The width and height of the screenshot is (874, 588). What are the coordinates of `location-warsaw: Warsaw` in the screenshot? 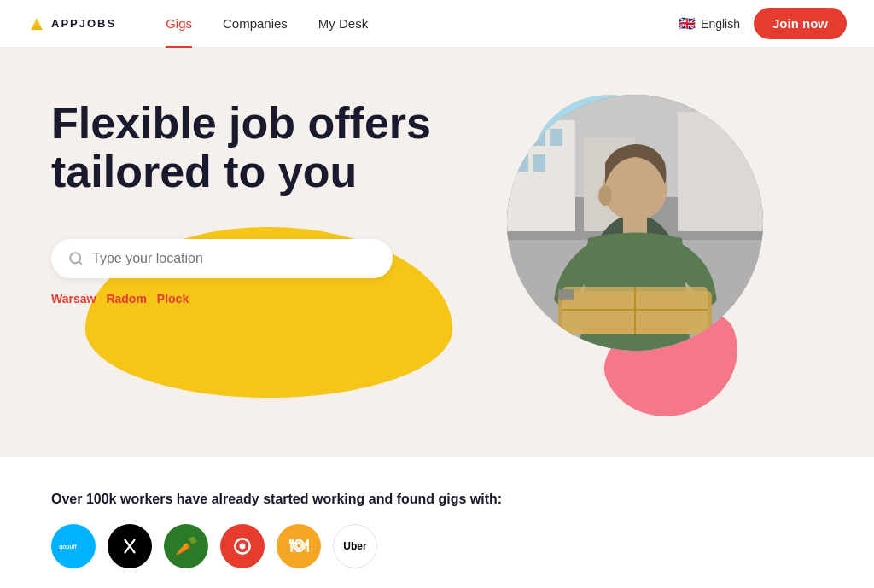 It's located at (73, 299).